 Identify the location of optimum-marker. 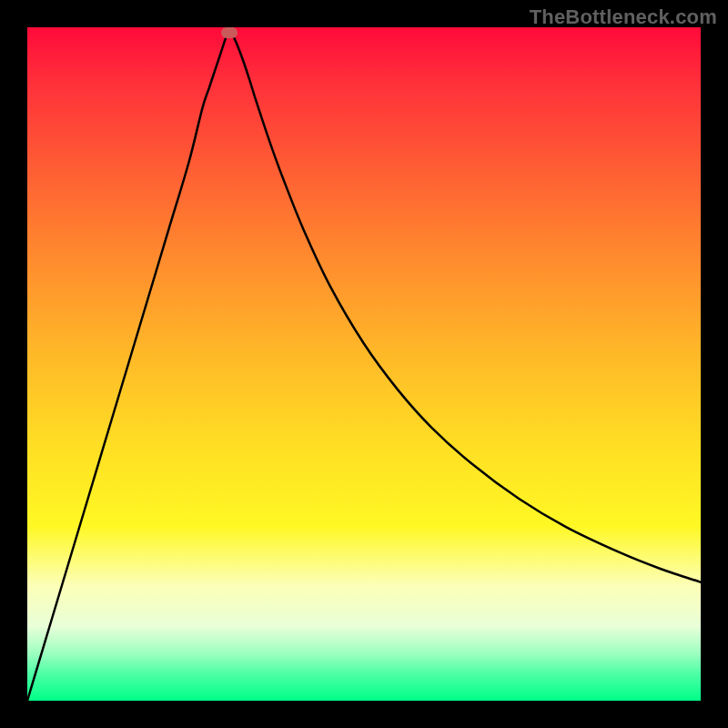
(229, 33).